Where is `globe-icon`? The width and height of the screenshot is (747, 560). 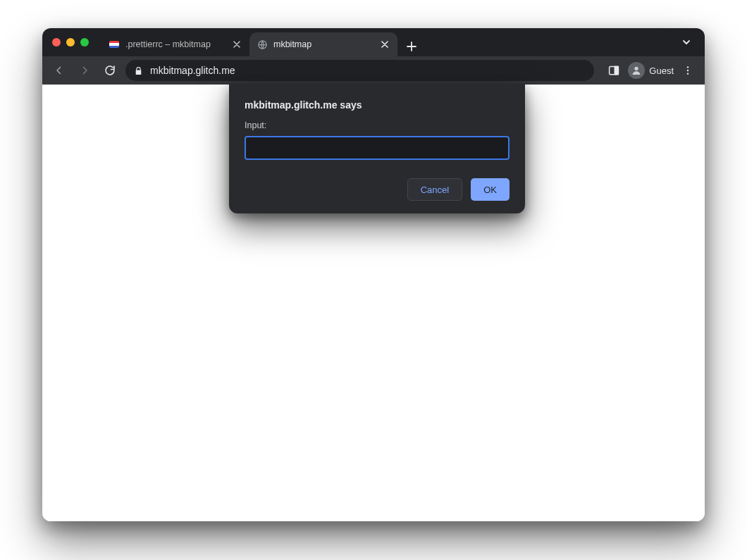 globe-icon is located at coordinates (262, 44).